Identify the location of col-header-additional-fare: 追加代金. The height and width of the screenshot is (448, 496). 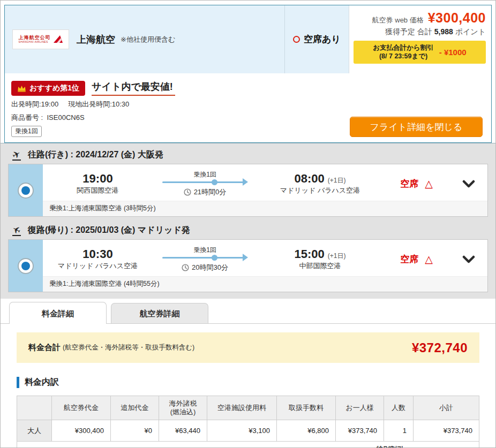
(135, 408).